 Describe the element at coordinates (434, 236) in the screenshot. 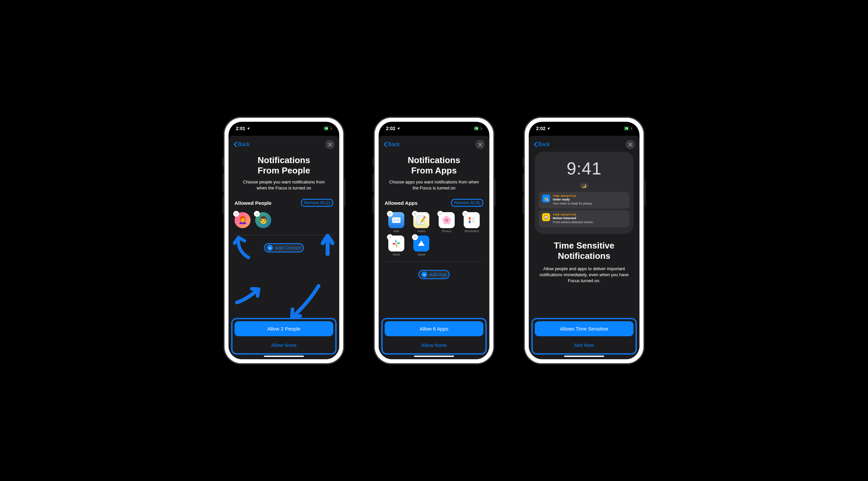

I see `allowed-apps-grid: ✉️− Mail 📝− Notes 🌸− Photos − Reminders` at that location.